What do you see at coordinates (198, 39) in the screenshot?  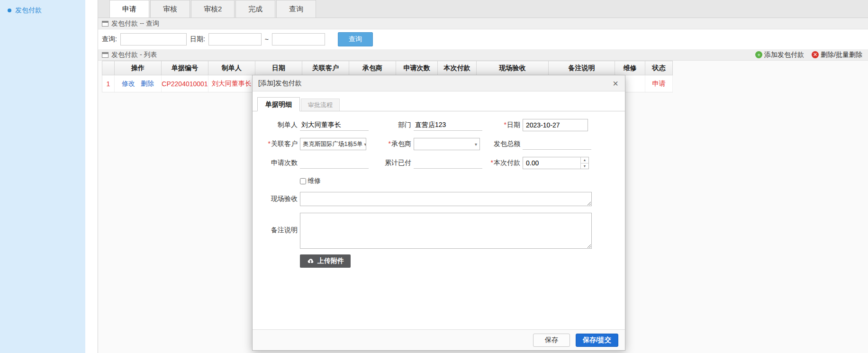 I see `date-label: 日期:` at bounding box center [198, 39].